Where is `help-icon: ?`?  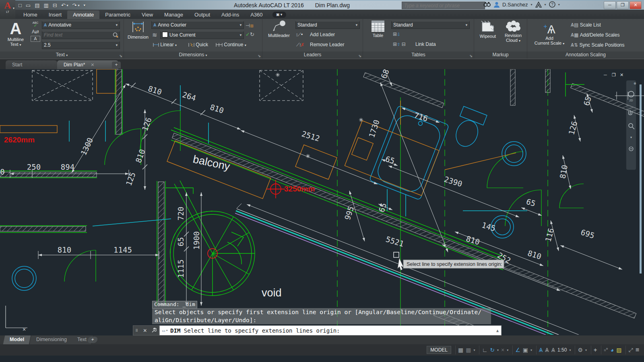
help-icon: ? is located at coordinates (552, 4).